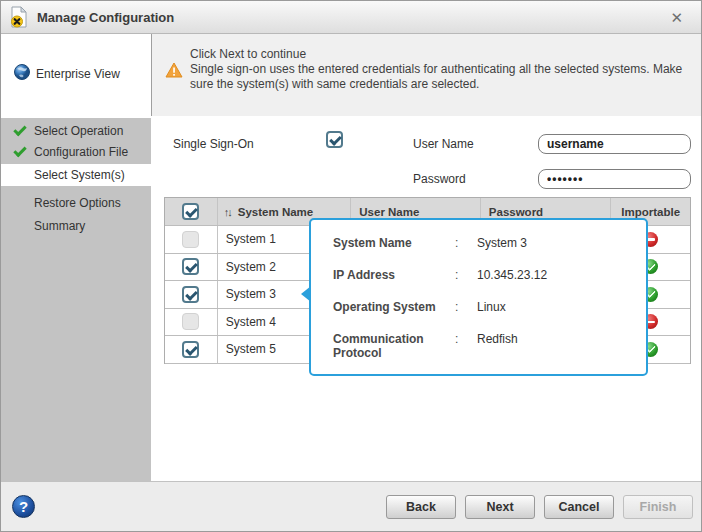 This screenshot has height=532, width=702. What do you see at coordinates (76, 175) in the screenshot?
I see `sidebar-item-select-systems: Select System(s)` at bounding box center [76, 175].